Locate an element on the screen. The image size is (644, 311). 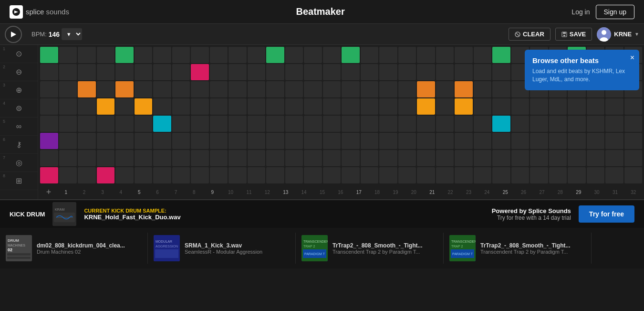
close-popup-button: × is located at coordinates (633, 58).